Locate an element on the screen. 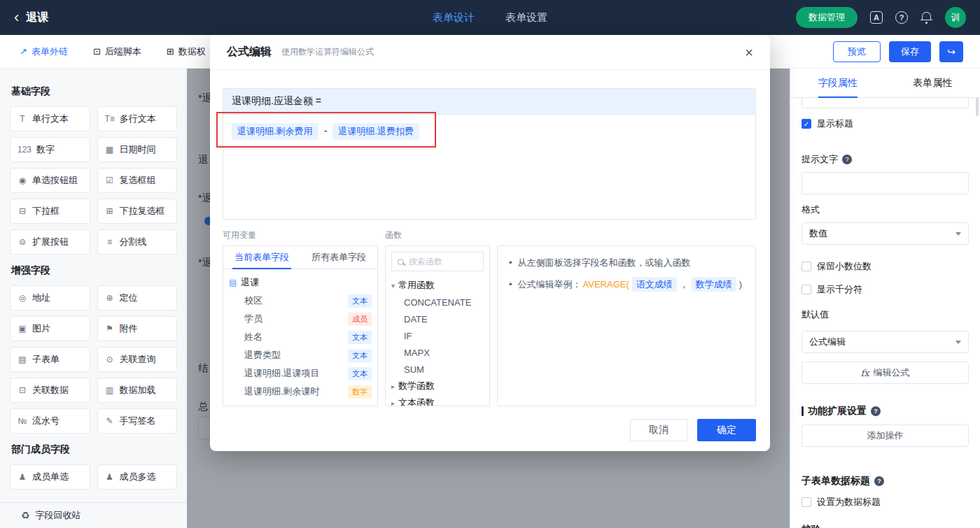  field-type-label: 分割线 is located at coordinates (133, 242).